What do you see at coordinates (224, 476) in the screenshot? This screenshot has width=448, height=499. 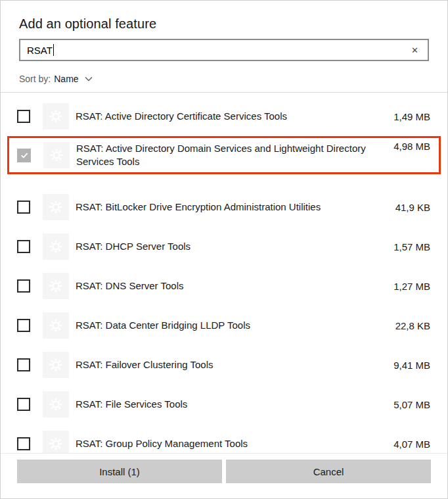 I see `footer-bar: Install (1) Cancel` at bounding box center [224, 476].